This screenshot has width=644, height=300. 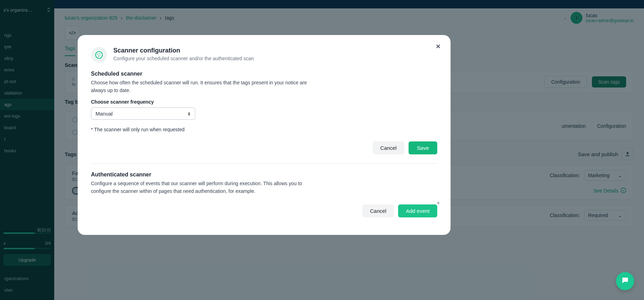 What do you see at coordinates (189, 114) in the screenshot?
I see `chevron-updown-icon: ▲▼` at bounding box center [189, 114].